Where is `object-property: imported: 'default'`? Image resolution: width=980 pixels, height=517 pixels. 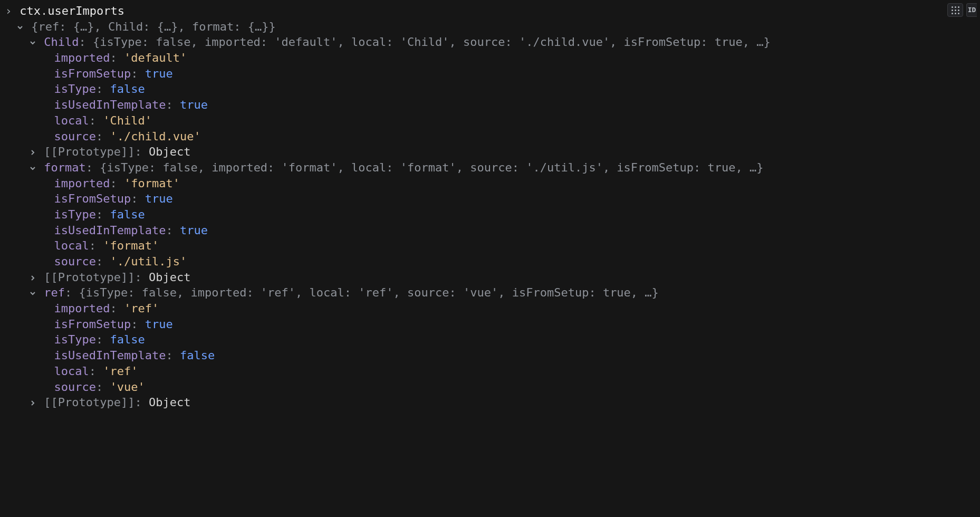 object-property: imported: 'default' is located at coordinates (490, 58).